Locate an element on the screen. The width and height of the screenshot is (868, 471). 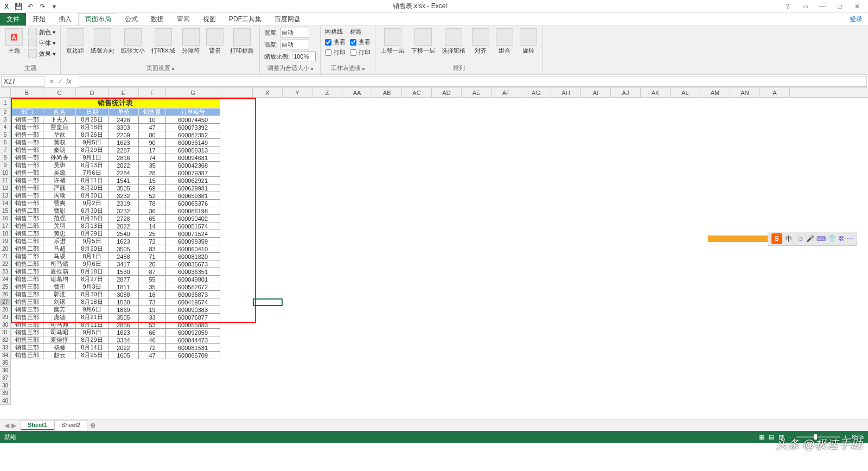
print-area-button: 打印区域 is located at coordinates (163, 41).